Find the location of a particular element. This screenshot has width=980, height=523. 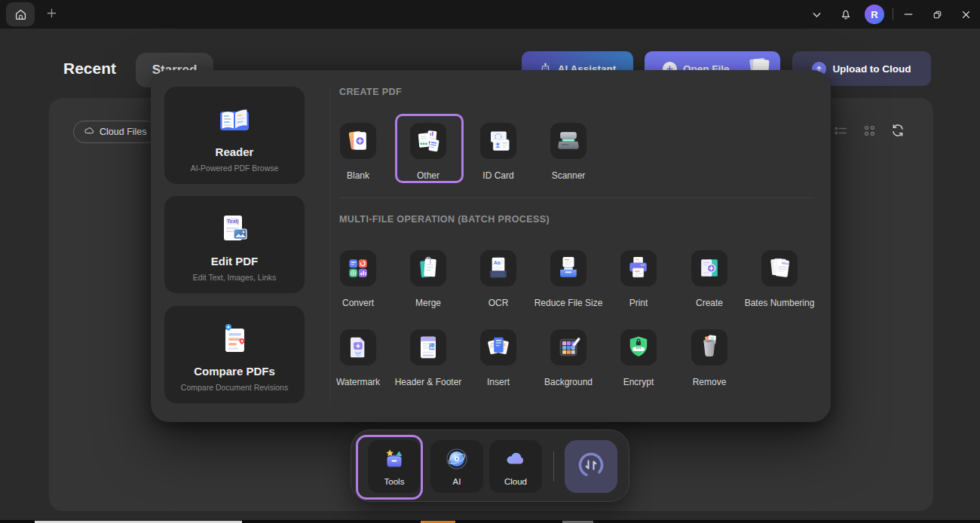

edit-pdf-icon-text: Text| is located at coordinates (233, 222).